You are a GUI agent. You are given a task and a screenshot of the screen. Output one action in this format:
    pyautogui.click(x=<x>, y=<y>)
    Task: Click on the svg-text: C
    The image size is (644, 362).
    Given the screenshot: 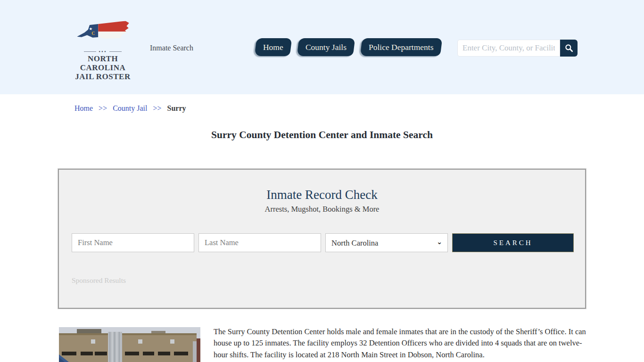 What is the action you would take?
    pyautogui.click(x=93, y=33)
    